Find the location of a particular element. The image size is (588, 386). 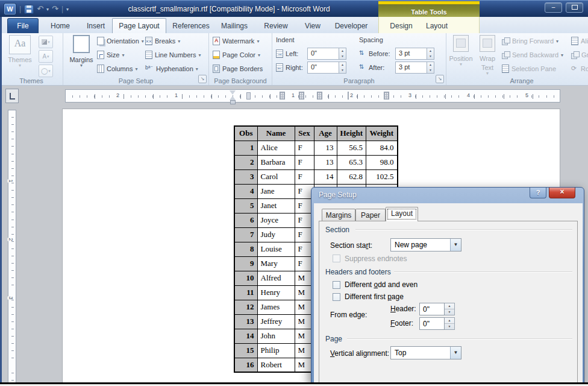

undo-dropdown-icon: ▾ is located at coordinates (48, 10).